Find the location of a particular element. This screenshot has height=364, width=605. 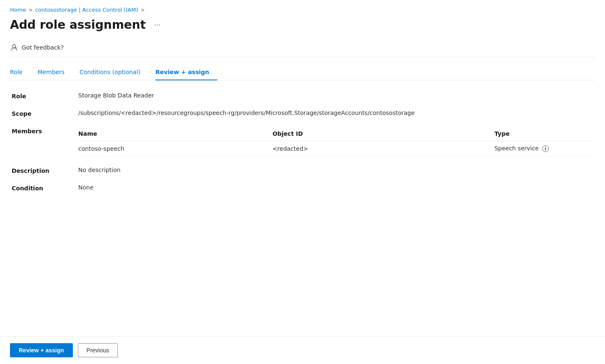

members-field-row: Members Name Object ID Type contoso-spee… is located at coordinates (302, 142).